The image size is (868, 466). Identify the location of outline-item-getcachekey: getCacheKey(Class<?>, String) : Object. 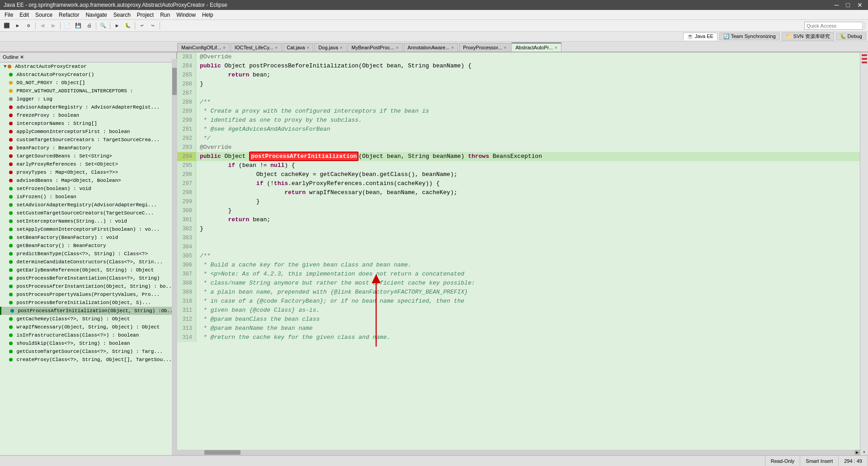
(88, 319).